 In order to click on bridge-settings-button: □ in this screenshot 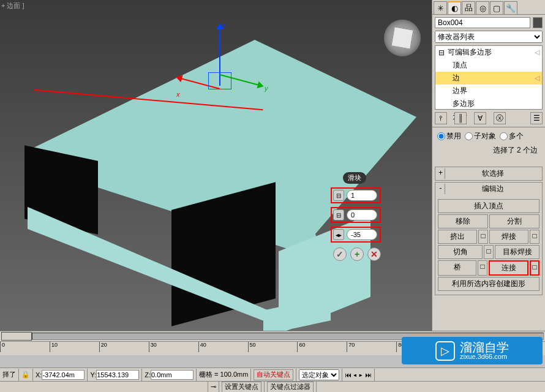, I will do `click(483, 268)`.